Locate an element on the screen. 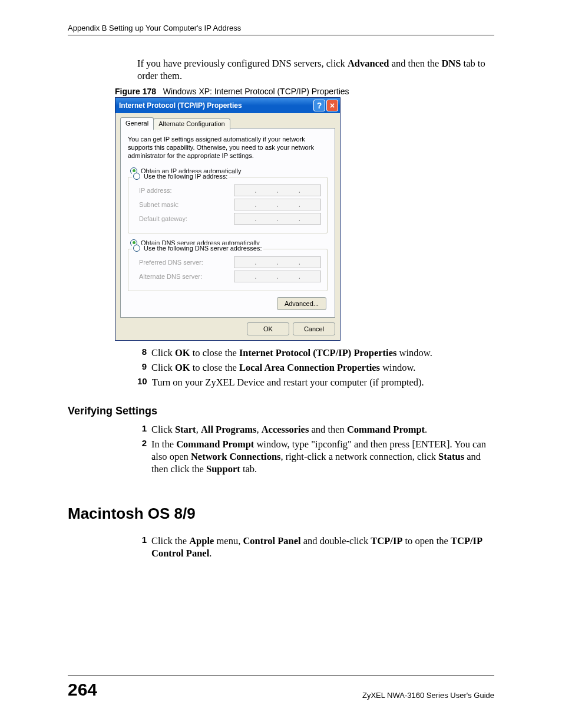 This screenshot has width=562, height=728. steps-after-figure: 8 Click OK to close the Internet Protoco… is located at coordinates (316, 368).